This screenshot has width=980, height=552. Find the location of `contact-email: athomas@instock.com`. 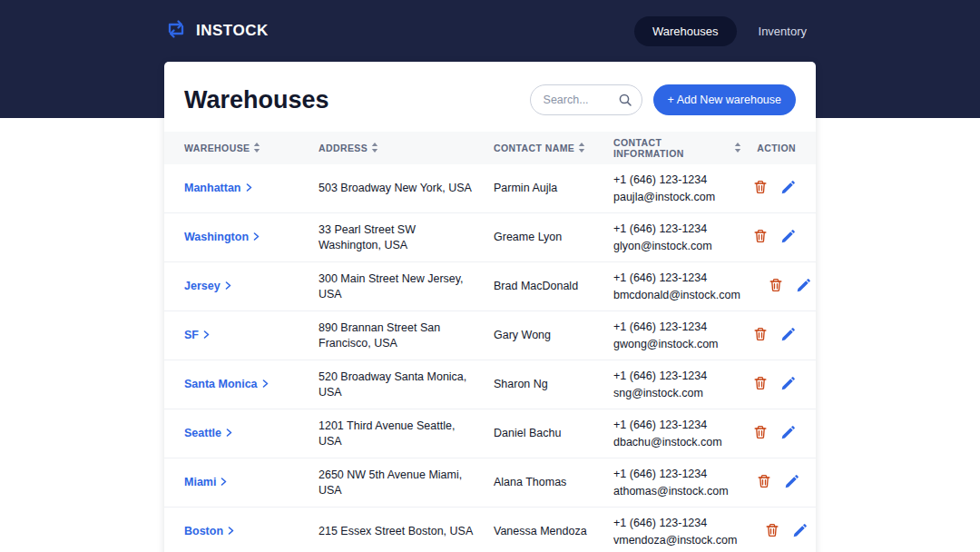

contact-email: athomas@instock.com is located at coordinates (671, 491).